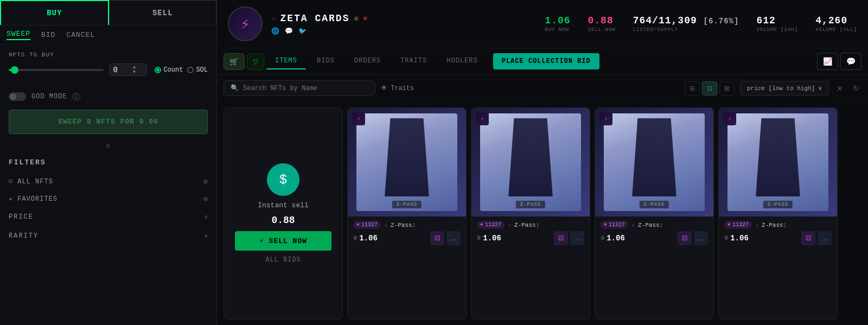  What do you see at coordinates (727, 88) in the screenshot?
I see `grid-large-btn: ⊠` at bounding box center [727, 88].